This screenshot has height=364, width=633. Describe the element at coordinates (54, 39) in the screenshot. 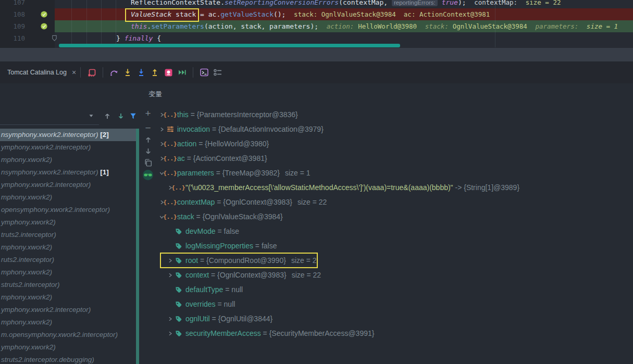

I see `fold-marker-icon` at that location.